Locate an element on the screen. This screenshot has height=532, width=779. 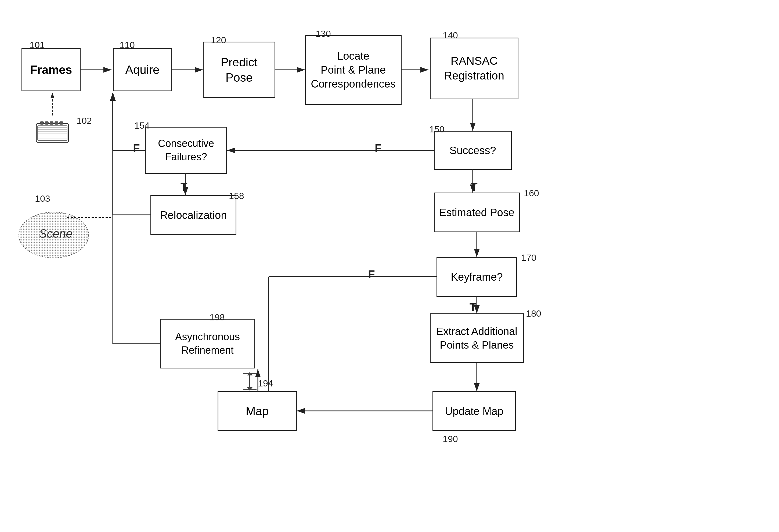
node-relocalization: Relocalization is located at coordinates (193, 215).